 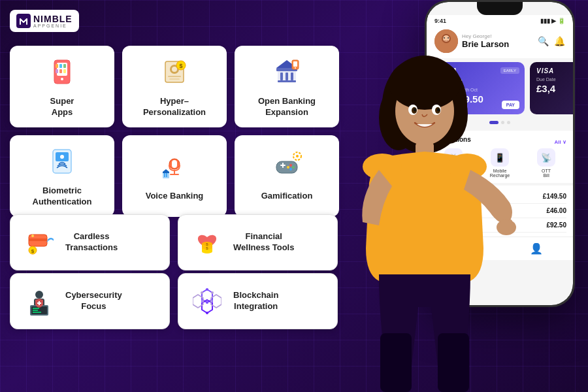 What do you see at coordinates (94, 301) in the screenshot?
I see `cybersecurity-label: CybersecurityFocus` at bounding box center [94, 301].